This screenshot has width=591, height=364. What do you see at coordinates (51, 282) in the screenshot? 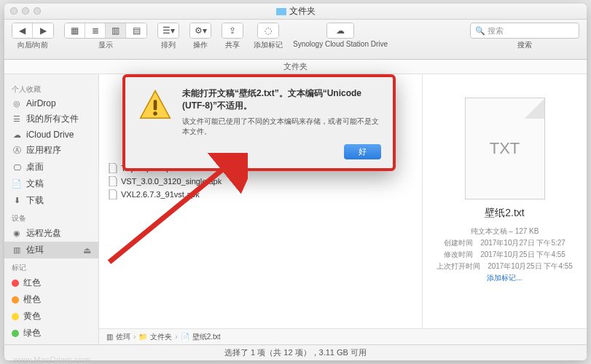
I see `sidebar-tag-red: 红色` at bounding box center [51, 282].